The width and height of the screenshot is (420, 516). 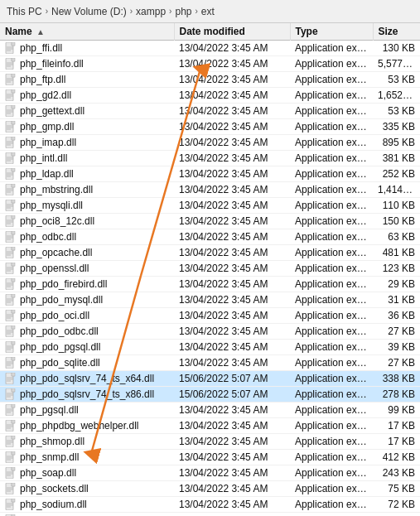 What do you see at coordinates (43, 158) in the screenshot?
I see `file-name: php_intl.dll` at bounding box center [43, 158].